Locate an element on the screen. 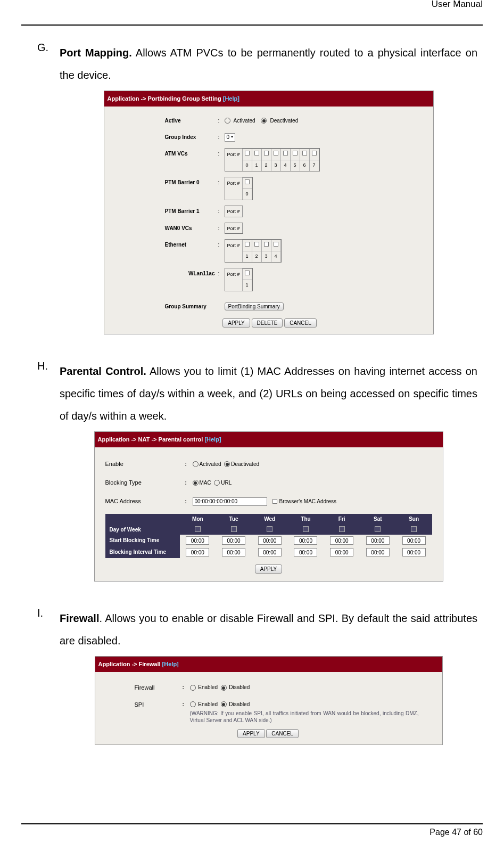 This screenshot has height=851, width=504. lbl-ethernet: Ethernet is located at coordinates (165, 245).